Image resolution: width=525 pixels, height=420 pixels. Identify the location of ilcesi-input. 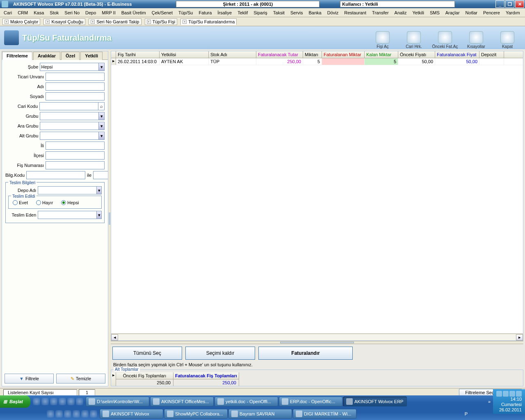
(75, 155).